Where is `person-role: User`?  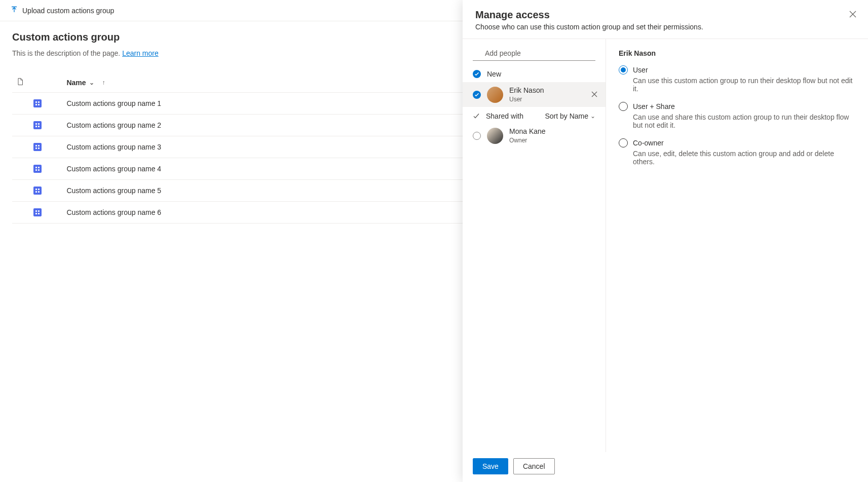 person-role: User is located at coordinates (546, 99).